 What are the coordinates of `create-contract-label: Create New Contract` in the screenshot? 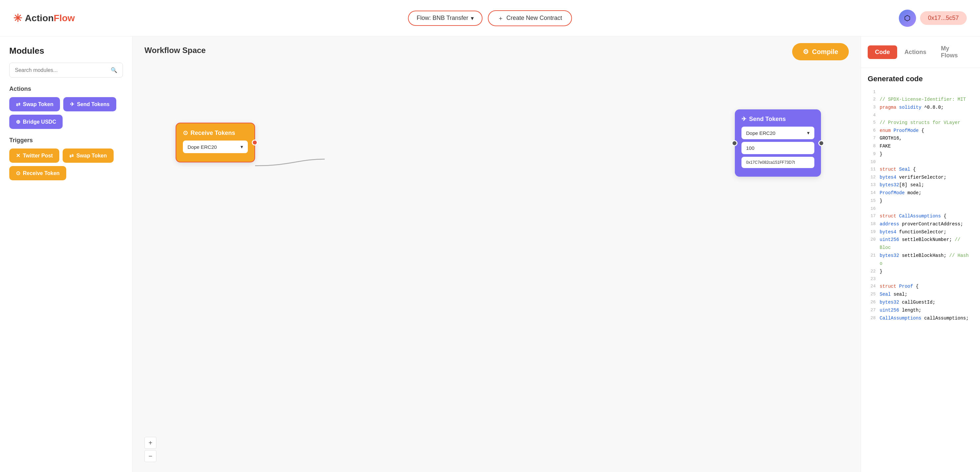 It's located at (534, 18).